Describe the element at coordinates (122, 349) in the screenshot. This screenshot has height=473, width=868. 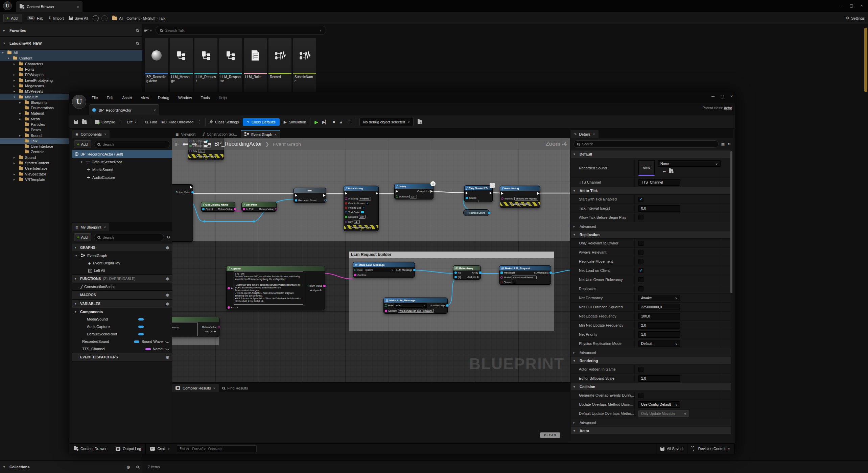
I see `variable-row: TTS_ChannelName` at that location.